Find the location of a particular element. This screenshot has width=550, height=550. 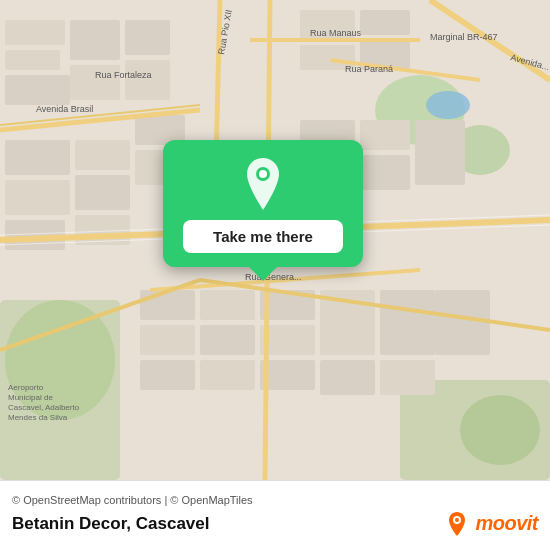

location-pin-icon is located at coordinates (263, 184).